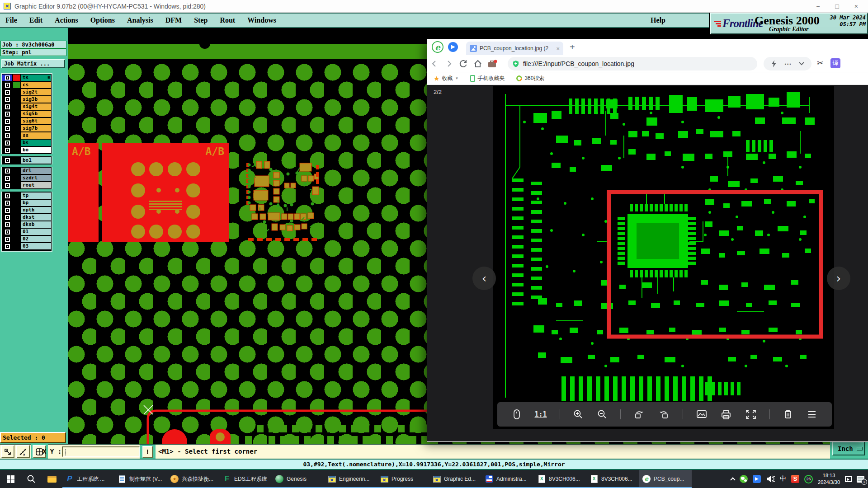 The height and width of the screenshot is (488, 868). Describe the element at coordinates (36, 85) in the screenshot. I see `layer-name: cs` at that location.